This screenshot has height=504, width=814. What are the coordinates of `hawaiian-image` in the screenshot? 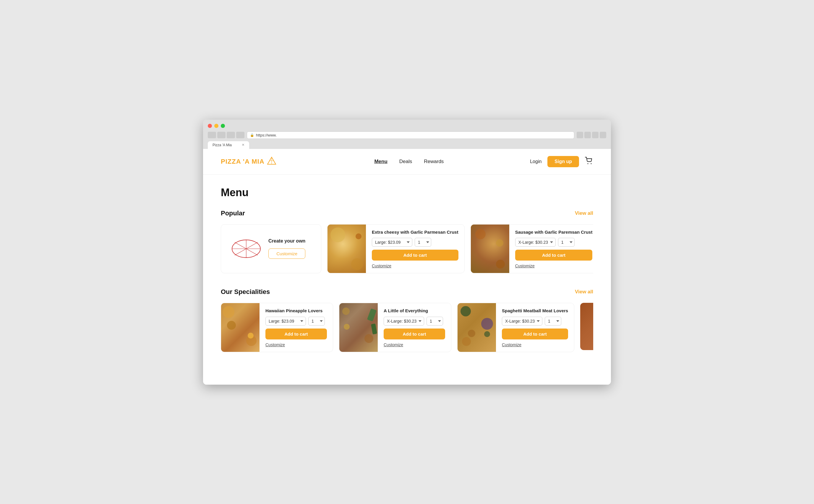 It's located at (240, 327).